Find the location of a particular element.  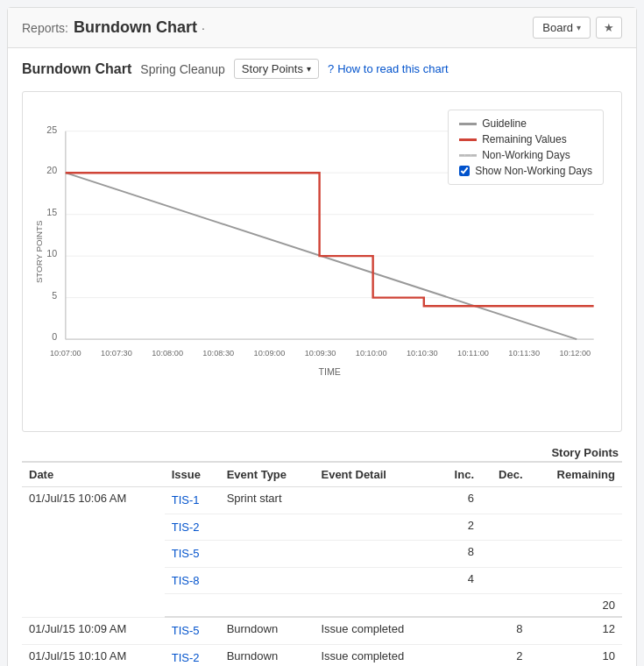

remaining-cell: 12 is located at coordinates (577, 631).